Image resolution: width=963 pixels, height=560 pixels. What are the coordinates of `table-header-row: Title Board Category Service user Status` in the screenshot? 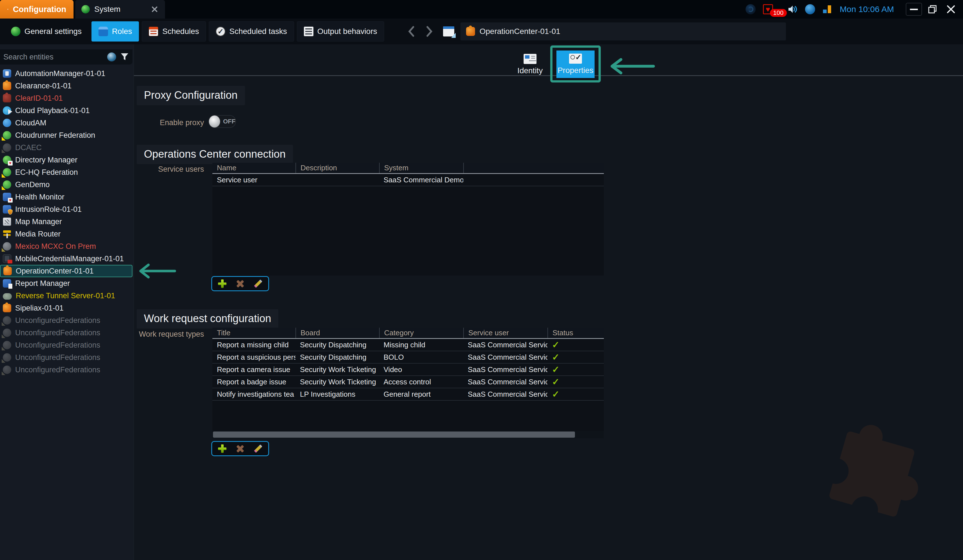 It's located at (408, 333).